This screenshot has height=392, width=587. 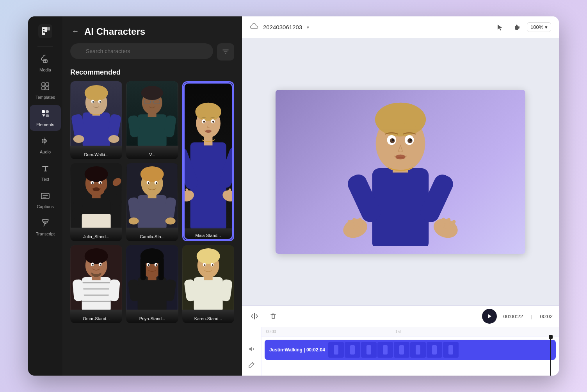 What do you see at coordinates (45, 63) in the screenshot?
I see `sidebar-item-media: Media` at bounding box center [45, 63].